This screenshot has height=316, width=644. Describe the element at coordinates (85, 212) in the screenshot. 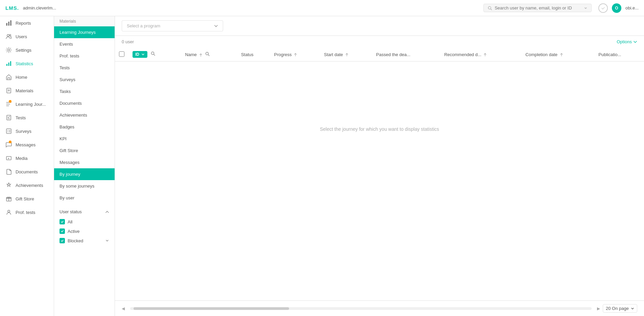

I see `user-status-header: User status` at that location.